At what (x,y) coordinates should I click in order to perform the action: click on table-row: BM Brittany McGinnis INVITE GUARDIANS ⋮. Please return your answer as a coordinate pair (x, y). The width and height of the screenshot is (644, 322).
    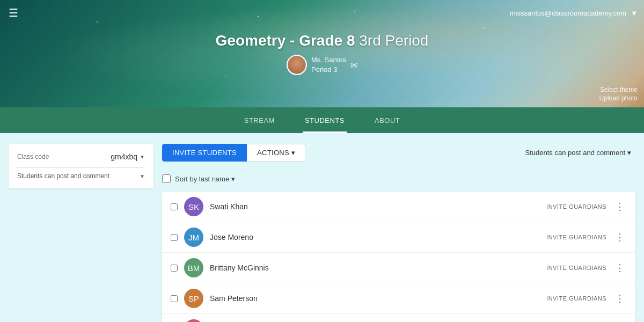
    Looking at the image, I should click on (399, 268).